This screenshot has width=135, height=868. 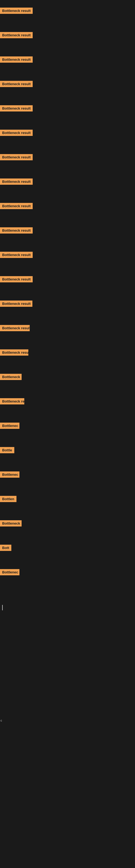 I want to click on cursor-line, so click(x=2, y=608).